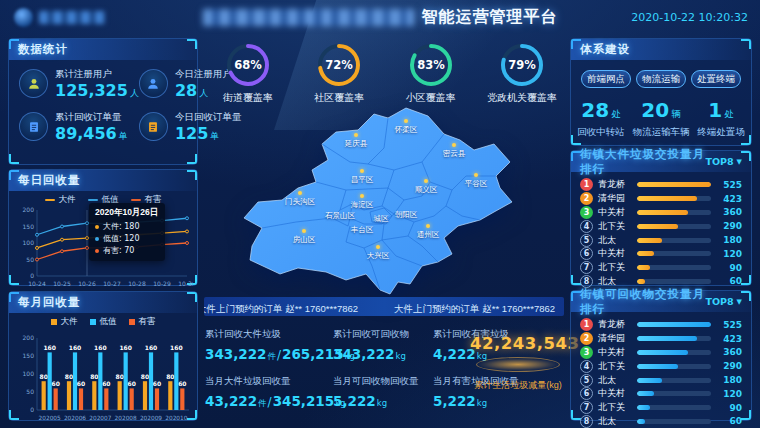 Image resolution: width=760 pixels, height=428 pixels. What do you see at coordinates (265, 398) in the screenshot?
I see `bottom-stat-item: 当月大件垃圾回收量 43,222件/345,215kg` at bounding box center [265, 398].